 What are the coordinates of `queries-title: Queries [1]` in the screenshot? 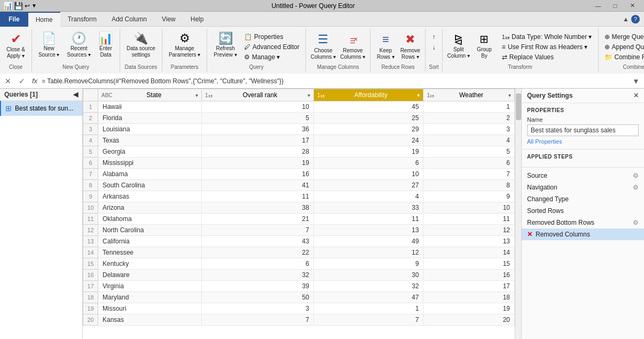 It's located at (21, 94).